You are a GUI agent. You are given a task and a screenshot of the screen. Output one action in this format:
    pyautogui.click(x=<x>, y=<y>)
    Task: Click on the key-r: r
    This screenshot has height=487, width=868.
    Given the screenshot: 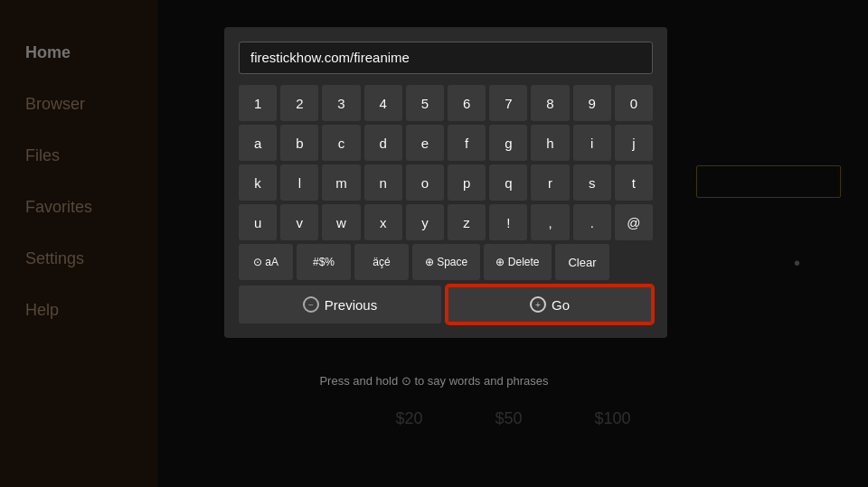 What is the action you would take?
    pyautogui.click(x=550, y=183)
    